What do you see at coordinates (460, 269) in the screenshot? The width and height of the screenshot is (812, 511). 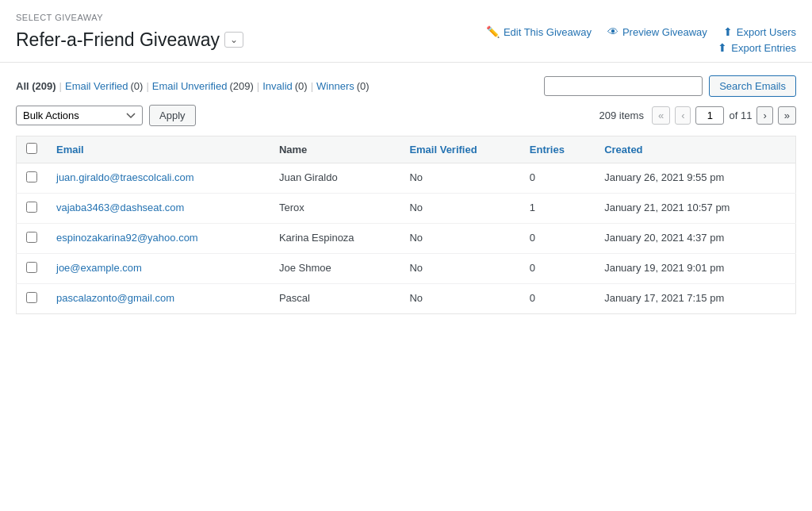 I see `row-email-verified-3: No` at bounding box center [460, 269].